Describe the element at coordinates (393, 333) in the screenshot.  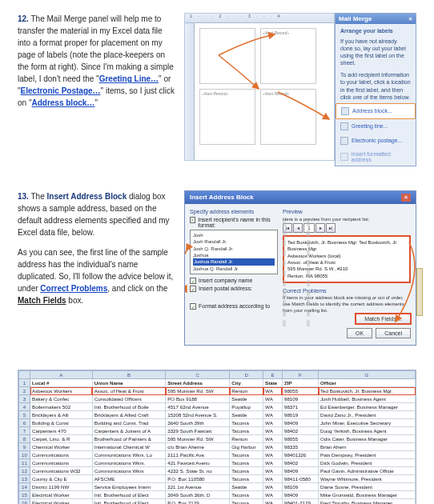
I see `cancel-button: Cancel` at that location.